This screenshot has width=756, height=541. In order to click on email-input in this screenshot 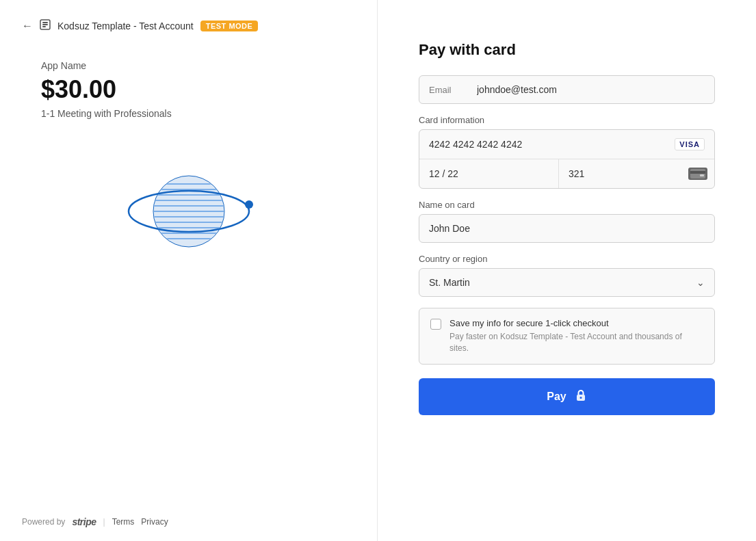, I will do `click(591, 90)`.